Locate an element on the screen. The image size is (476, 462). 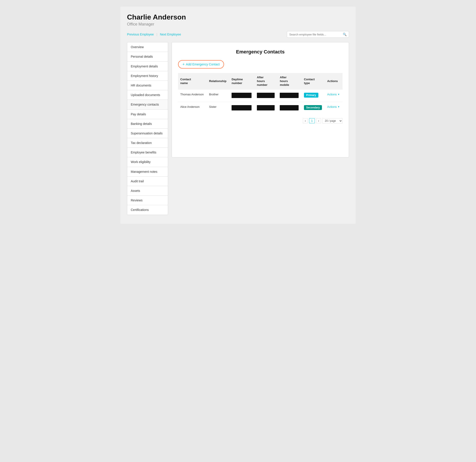
sidebar-item-banking-details: Banking details is located at coordinates (148, 124).